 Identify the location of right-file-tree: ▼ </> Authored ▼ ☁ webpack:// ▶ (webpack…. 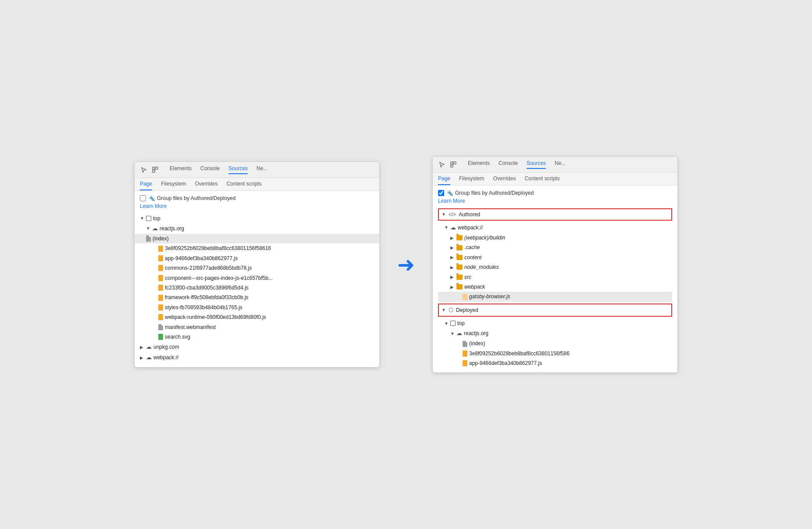
(555, 289).